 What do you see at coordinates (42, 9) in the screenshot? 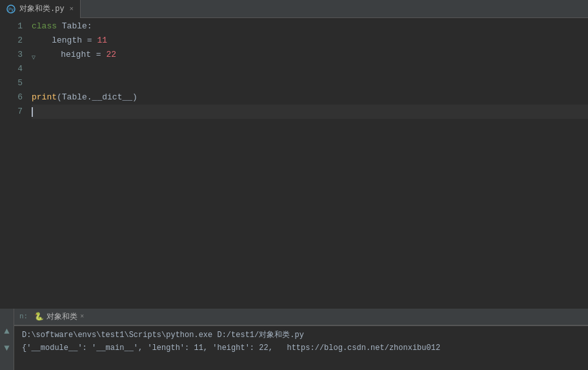
I see `tab-label: 对象和类.py` at bounding box center [42, 9].